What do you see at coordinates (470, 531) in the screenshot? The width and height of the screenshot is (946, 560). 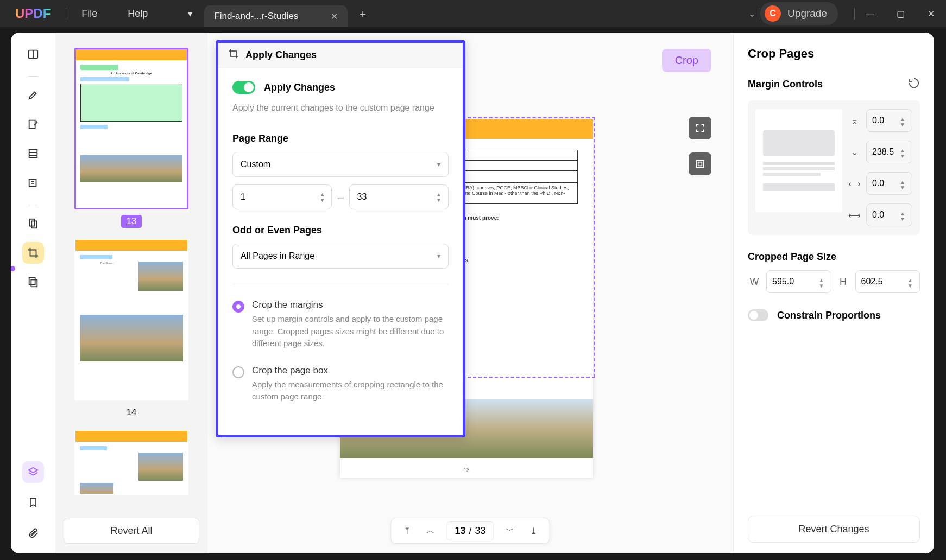 I see `page-navigation-bar: ⤒ ︿ 13 / 33 ﹀ ⤓` at bounding box center [470, 531].